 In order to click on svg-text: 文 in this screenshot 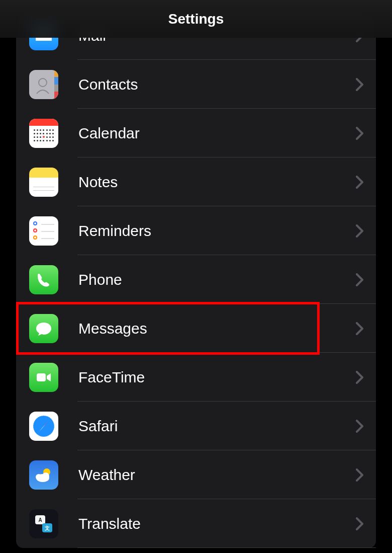, I will do `click(47, 528)`.